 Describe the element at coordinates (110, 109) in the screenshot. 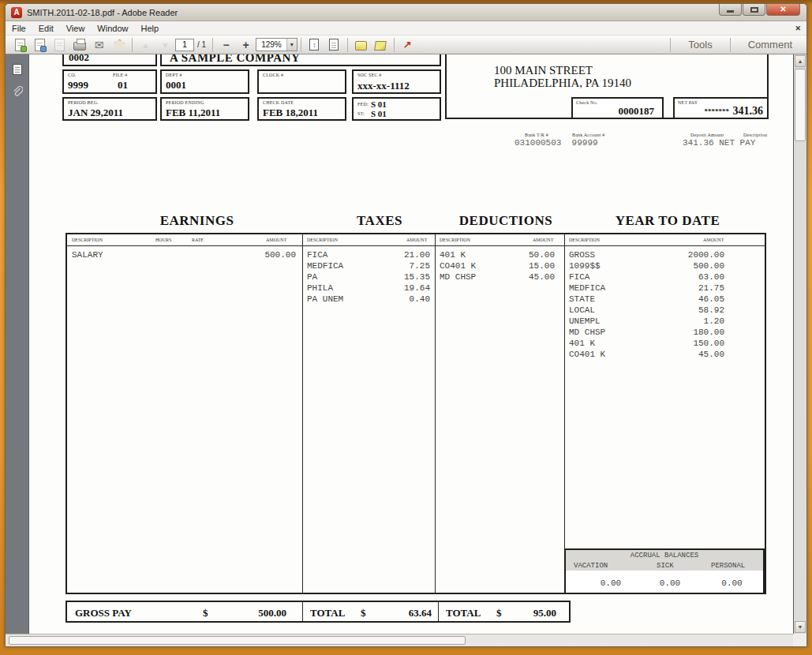

I see `period-beg-box: PERIOD BEG. JAN 29,2011` at that location.